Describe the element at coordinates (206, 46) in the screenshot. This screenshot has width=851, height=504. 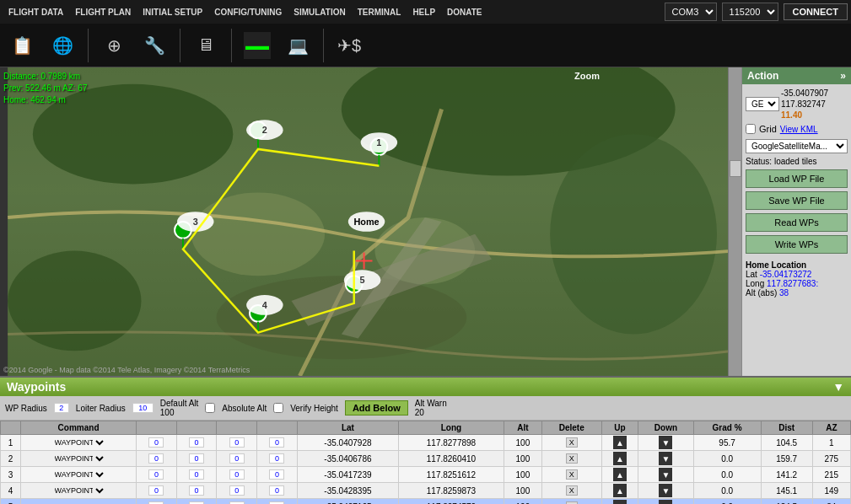
I see `simulation-toolbar-btn: 🖥` at that location.